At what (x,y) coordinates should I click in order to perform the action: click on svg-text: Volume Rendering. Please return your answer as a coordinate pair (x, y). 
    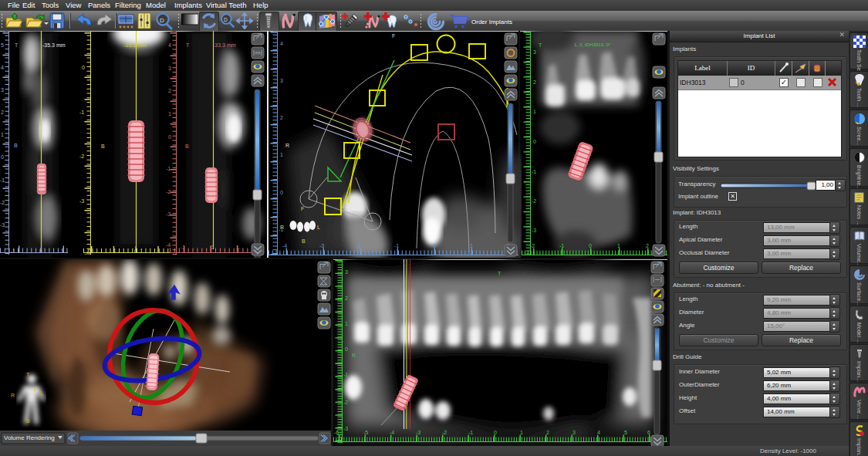
    Looking at the image, I should click on (29, 438).